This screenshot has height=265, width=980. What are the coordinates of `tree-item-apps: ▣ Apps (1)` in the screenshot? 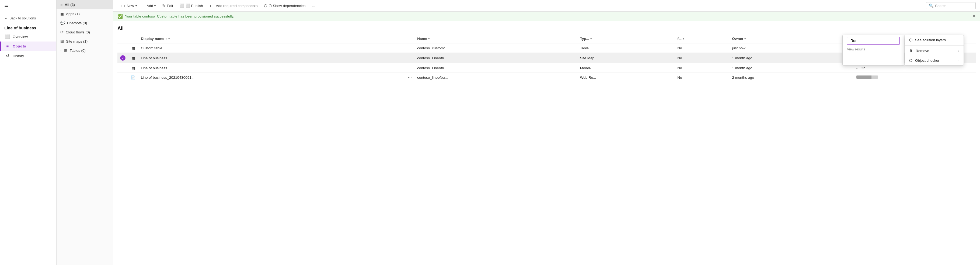 It's located at (85, 14).